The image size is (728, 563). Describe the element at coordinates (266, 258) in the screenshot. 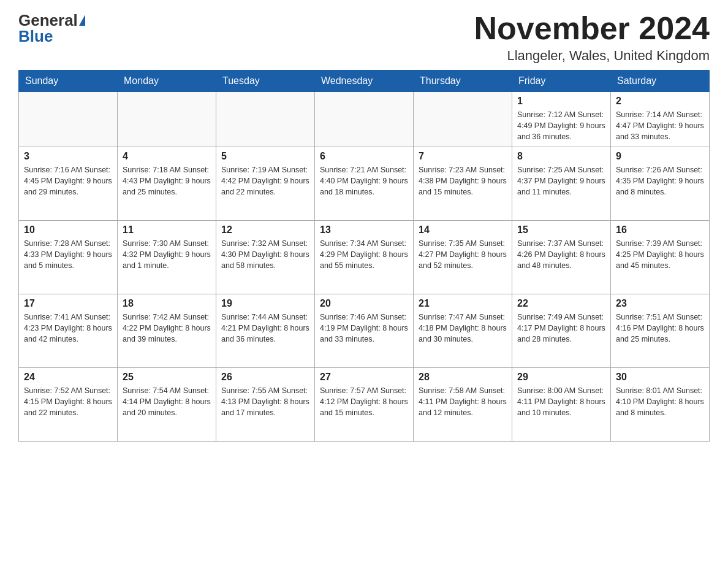

I see `calendar-cell: 12Sunrise: 7:32 AM Sunset: 4:30 PM Dayli…` at that location.